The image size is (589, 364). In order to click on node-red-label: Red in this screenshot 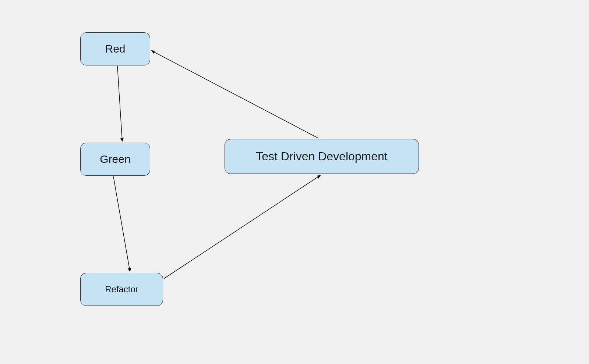, I will do `click(115, 49)`.